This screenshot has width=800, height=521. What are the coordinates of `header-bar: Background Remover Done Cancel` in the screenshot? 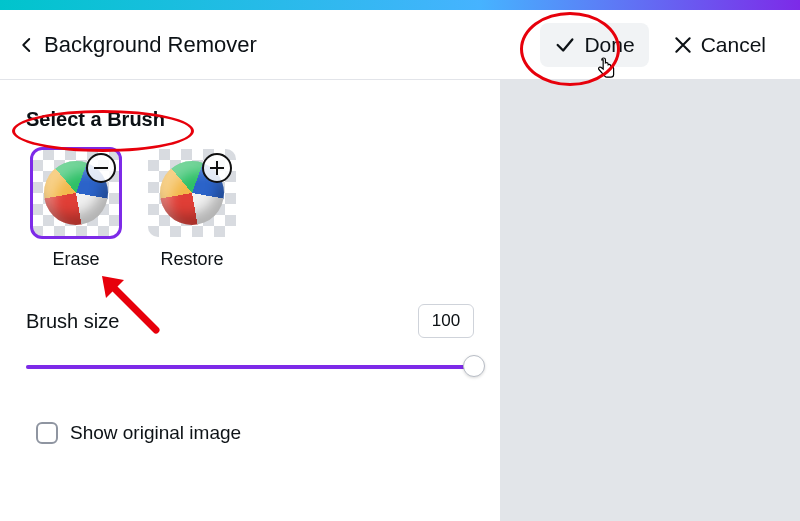 It's located at (400, 45).